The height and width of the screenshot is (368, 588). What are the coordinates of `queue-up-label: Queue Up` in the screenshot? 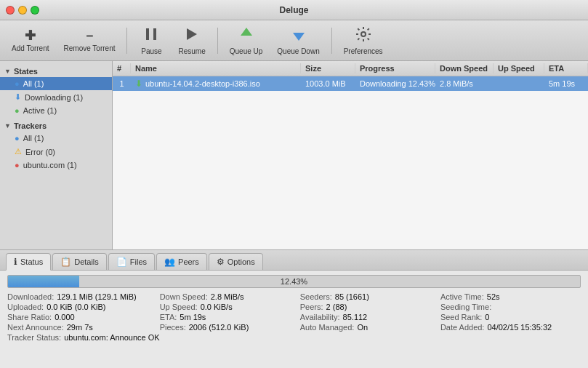 It's located at (246, 51).